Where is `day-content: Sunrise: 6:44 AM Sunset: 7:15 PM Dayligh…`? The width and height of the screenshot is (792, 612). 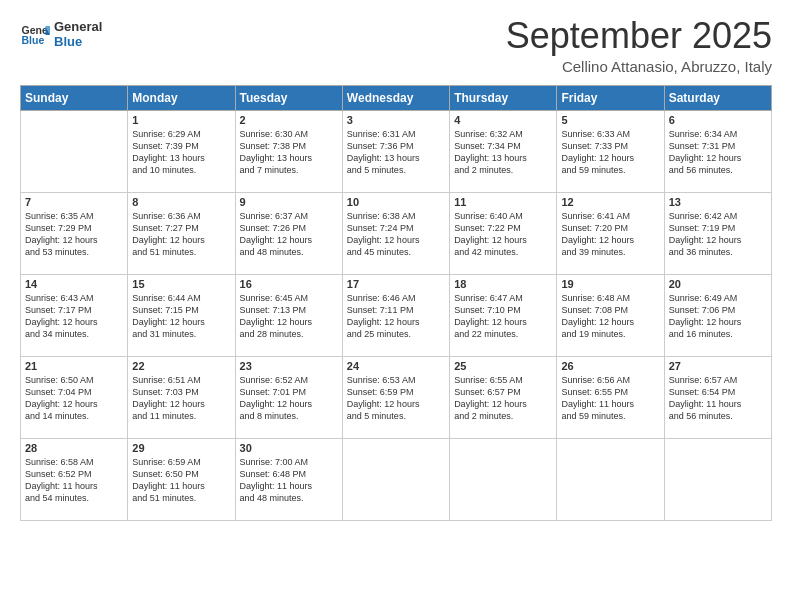 day-content: Sunrise: 6:44 AM Sunset: 7:15 PM Dayligh… is located at coordinates (181, 316).